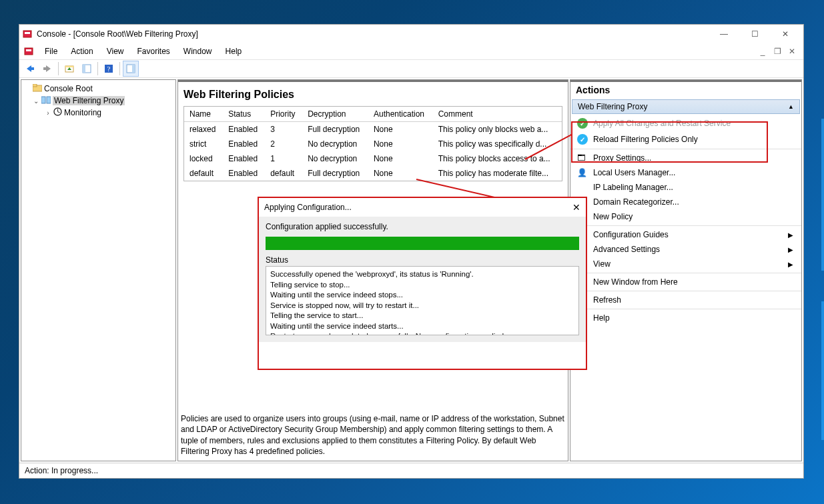 The height and width of the screenshot is (504, 824). What do you see at coordinates (335, 159) in the screenshot?
I see `table-cell: No decryption` at bounding box center [335, 159].